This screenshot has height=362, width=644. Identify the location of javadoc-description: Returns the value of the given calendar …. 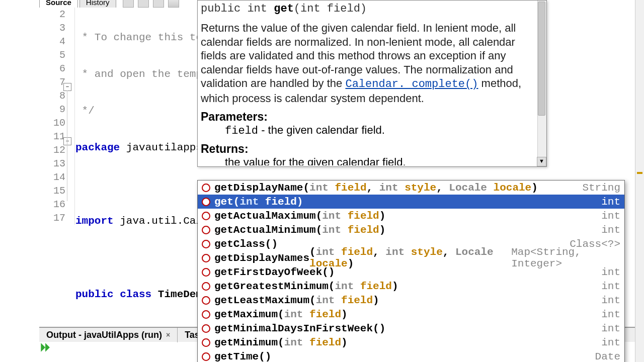
(372, 63).